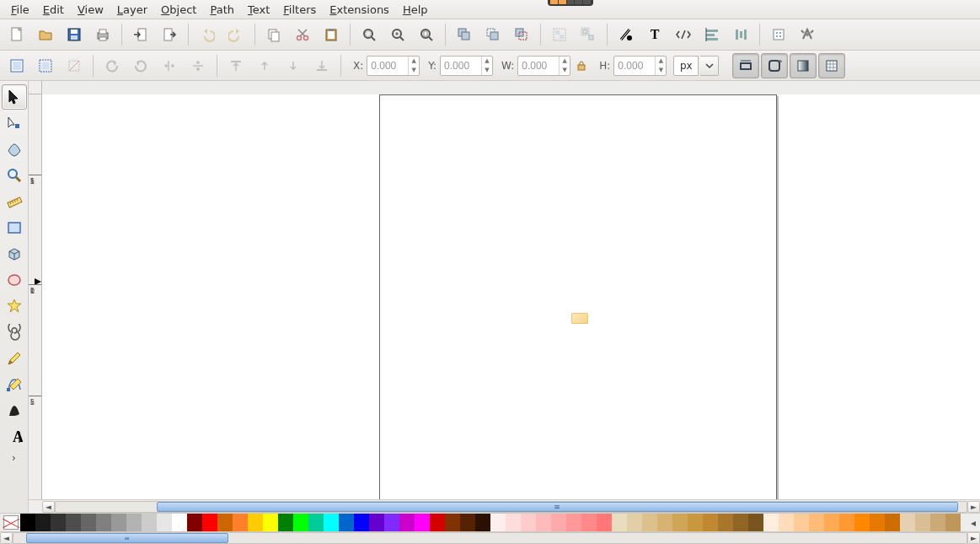 This screenshot has width=980, height=544. What do you see at coordinates (14, 437) in the screenshot?
I see `text-tool: A` at bounding box center [14, 437].